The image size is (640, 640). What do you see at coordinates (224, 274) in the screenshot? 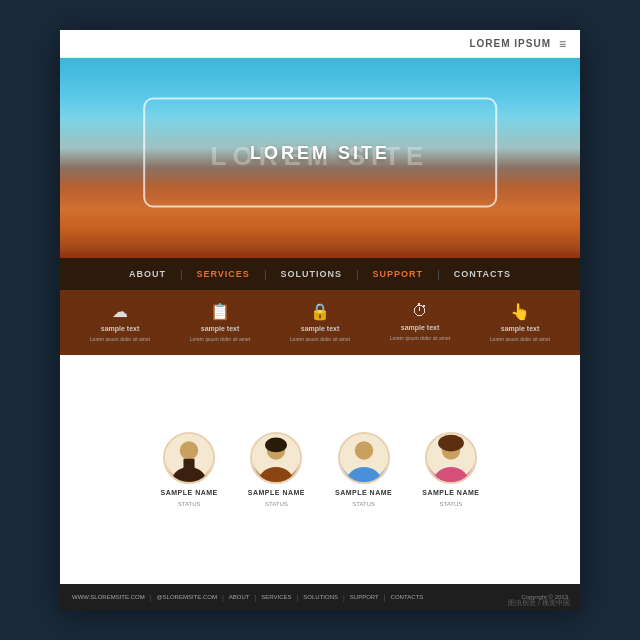
I see `nav-item-services: SERVICES` at bounding box center [224, 274].